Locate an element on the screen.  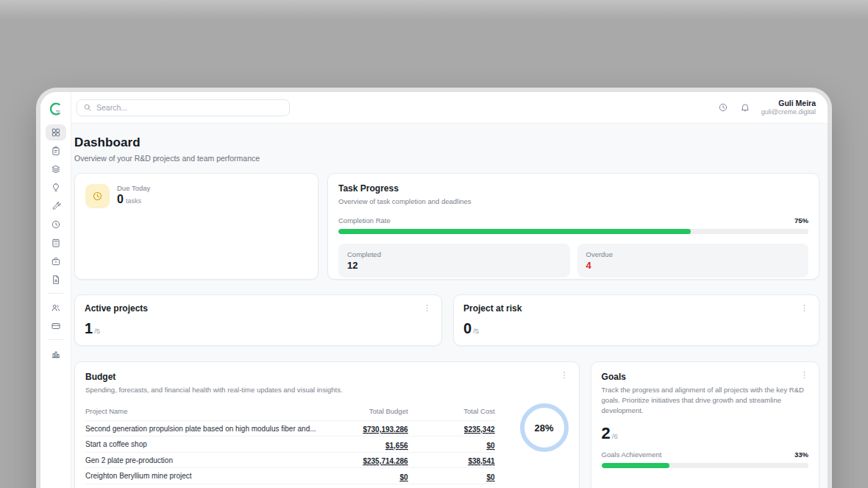
sidebar-item-layers is located at coordinates (56, 169).